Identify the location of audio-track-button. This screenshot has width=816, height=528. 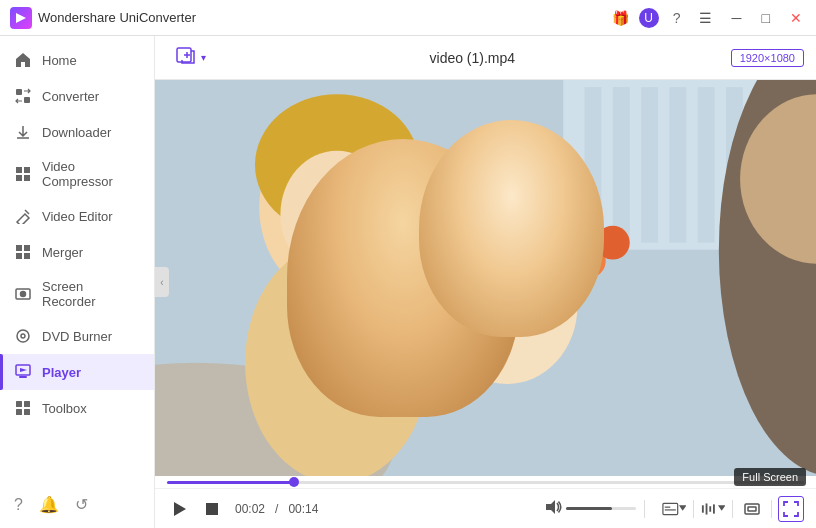
(713, 509).